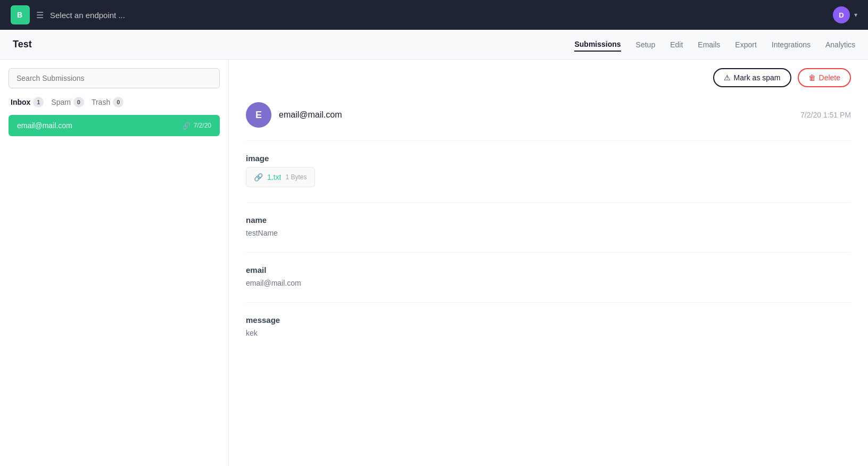 This screenshot has width=868, height=466. Describe the element at coordinates (830, 78) in the screenshot. I see `delete-label: Delete` at that location.